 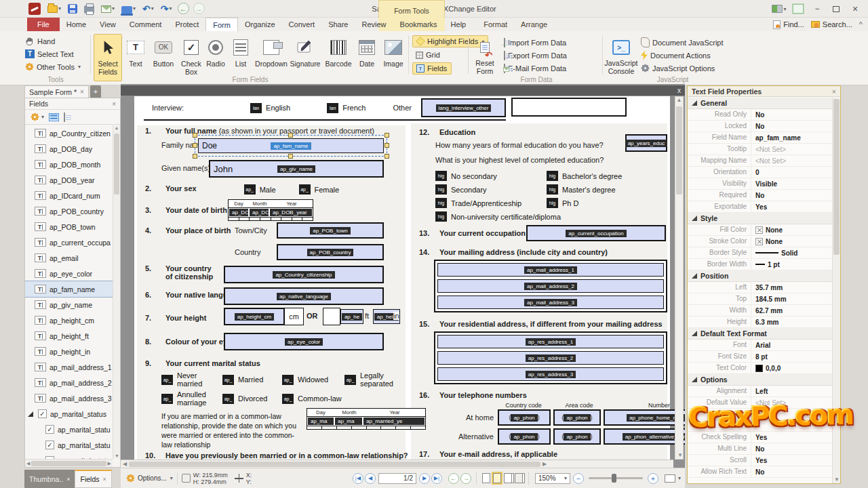 What do you see at coordinates (578, 479) in the screenshot?
I see `zoom-out-button: −` at bounding box center [578, 479].